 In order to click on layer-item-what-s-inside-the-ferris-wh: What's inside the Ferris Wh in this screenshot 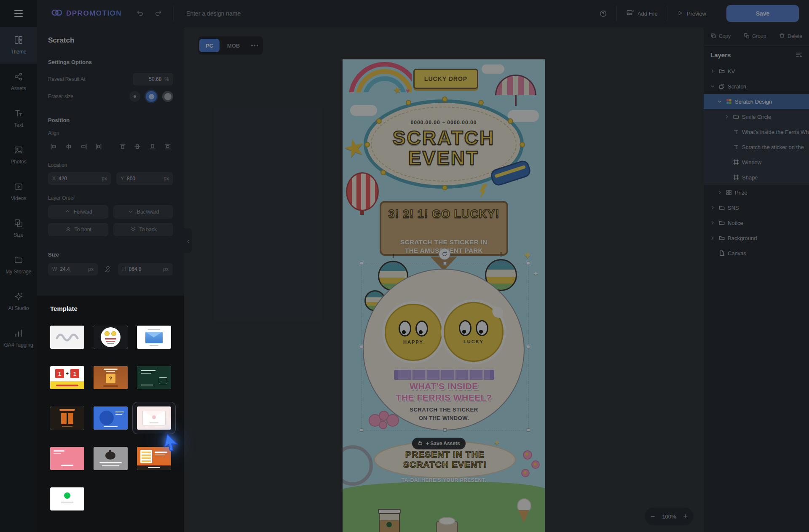, I will do `click(756, 132)`.